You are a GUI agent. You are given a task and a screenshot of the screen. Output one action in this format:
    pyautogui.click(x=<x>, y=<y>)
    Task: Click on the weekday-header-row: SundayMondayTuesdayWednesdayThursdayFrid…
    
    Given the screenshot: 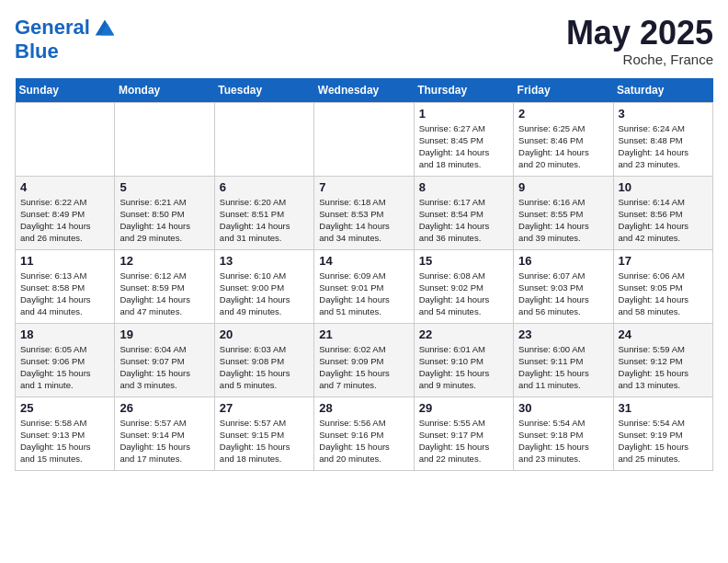 What is the action you would take?
    pyautogui.click(x=364, y=90)
    